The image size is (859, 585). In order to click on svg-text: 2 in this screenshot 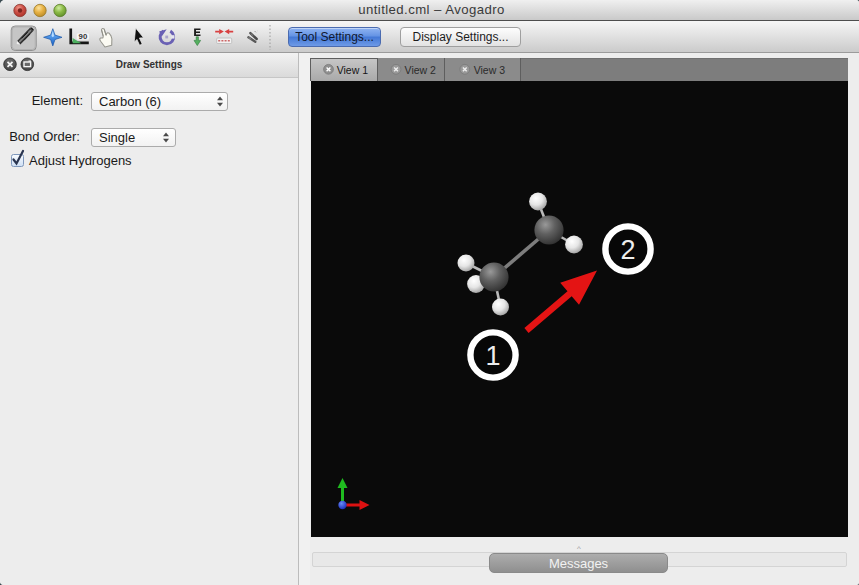, I will do `click(628, 250)`.